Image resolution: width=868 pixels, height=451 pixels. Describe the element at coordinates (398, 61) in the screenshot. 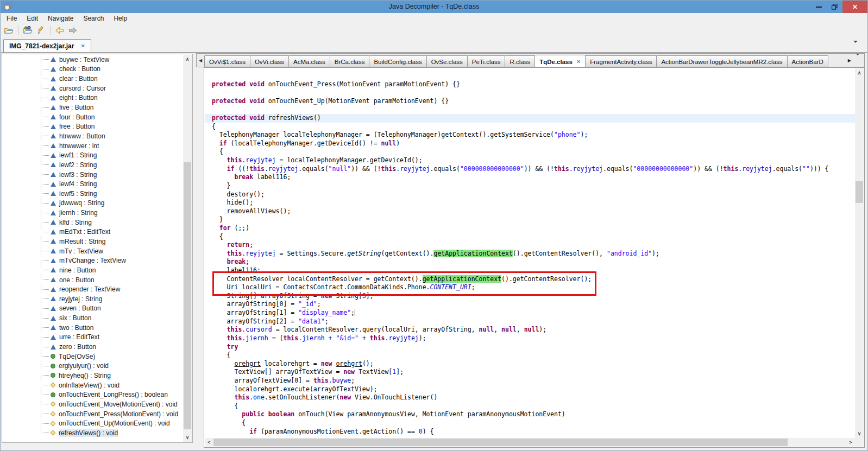

I see `tab-buildconfig-class: BuildConfig.class` at that location.